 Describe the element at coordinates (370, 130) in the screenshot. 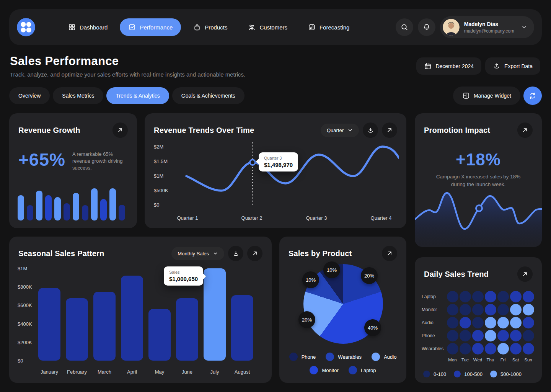

I see `revenue-trends-download-button` at that location.